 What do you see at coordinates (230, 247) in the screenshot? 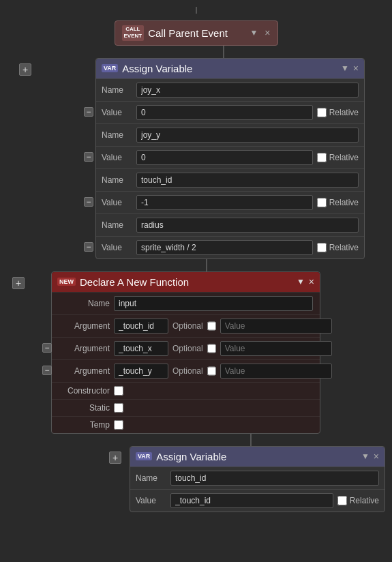
I see `row-radius-value-pair: − Value Relative` at bounding box center [230, 247].